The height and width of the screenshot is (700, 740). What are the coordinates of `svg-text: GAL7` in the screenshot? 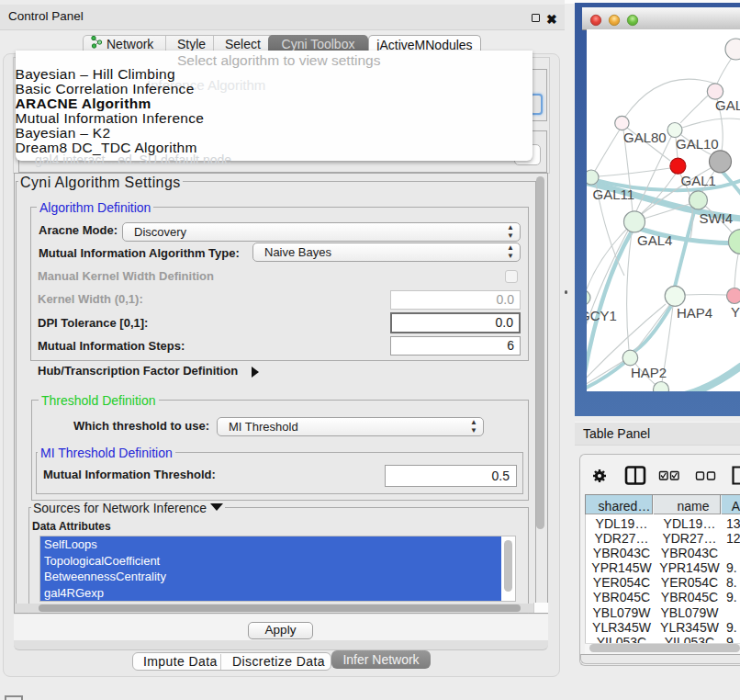 It's located at (727, 105).